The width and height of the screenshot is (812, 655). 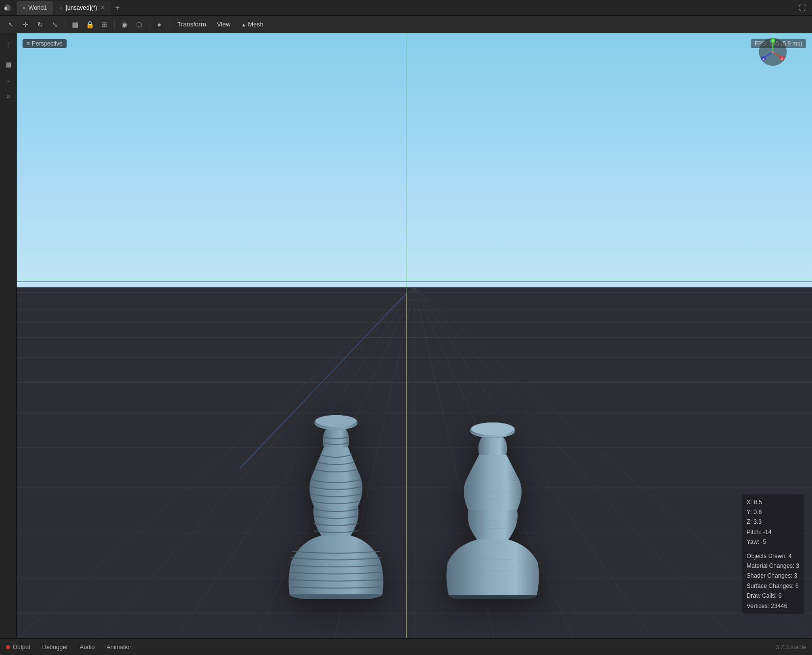 What do you see at coordinates (8, 647) in the screenshot?
I see `output-dot` at bounding box center [8, 647].